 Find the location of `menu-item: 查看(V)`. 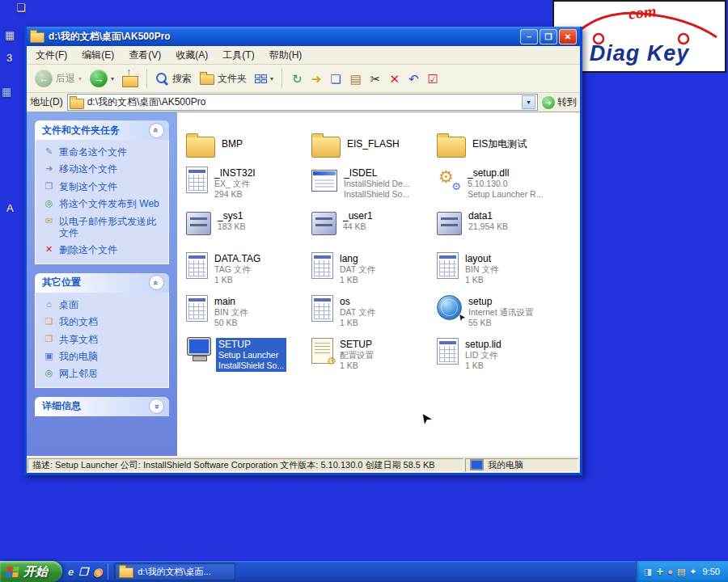

menu-item: 查看(V) is located at coordinates (145, 55).